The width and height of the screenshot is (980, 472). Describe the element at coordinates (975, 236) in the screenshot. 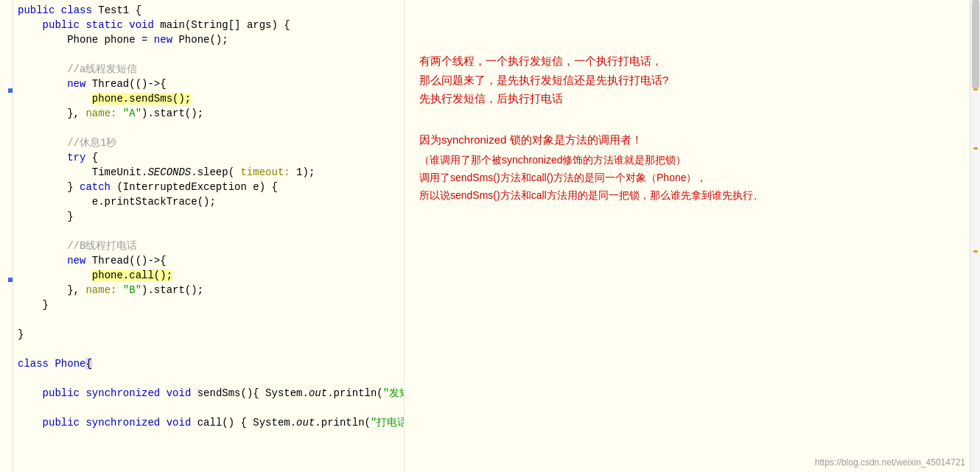

I see `scrollbar` at that location.